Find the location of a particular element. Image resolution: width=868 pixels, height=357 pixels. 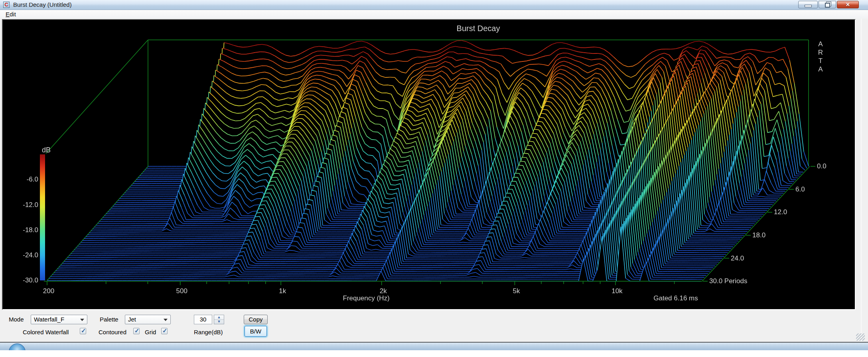

bw-button: B/W is located at coordinates (256, 331).